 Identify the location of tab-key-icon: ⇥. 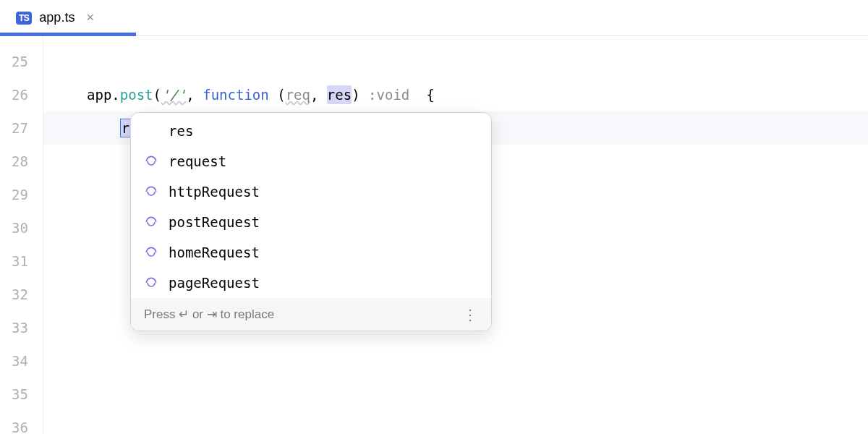
(212, 314).